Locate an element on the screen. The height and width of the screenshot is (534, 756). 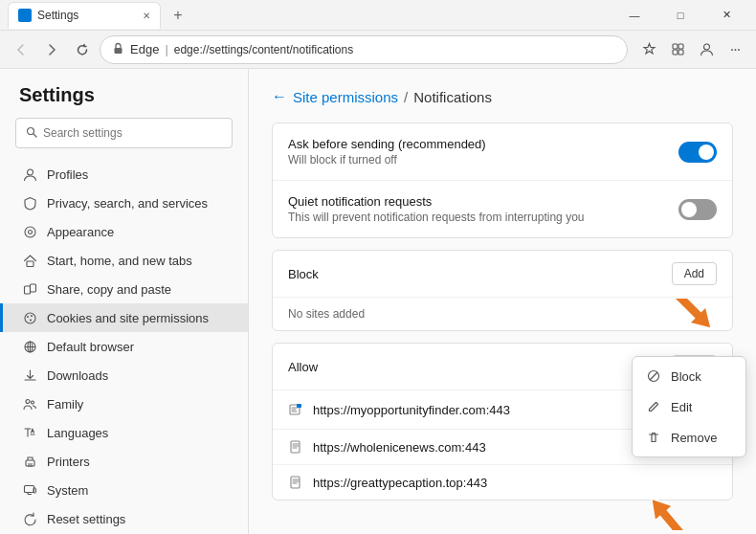
sidebar-item-start-home: Start, home, and new tabs is located at coordinates (124, 260).